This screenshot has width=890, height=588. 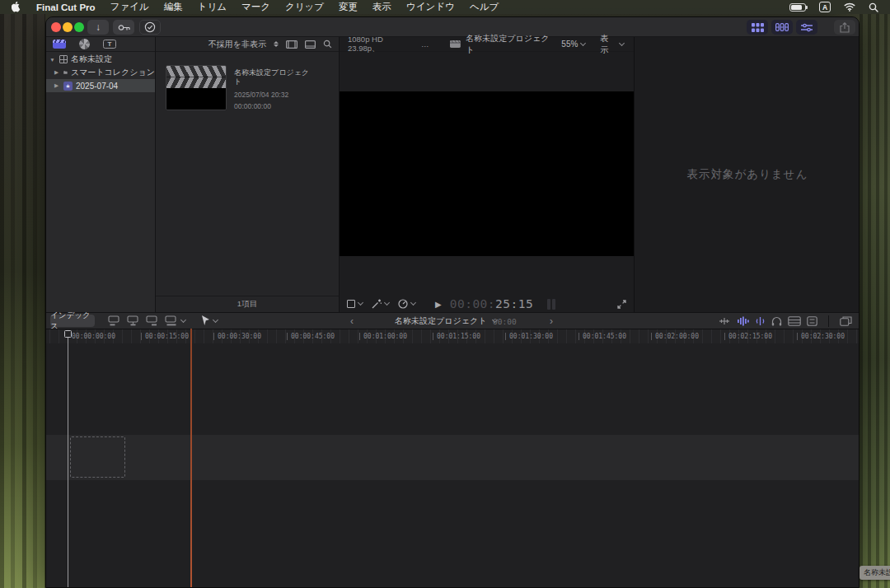 I want to click on titles-generators-tab-icon: T, so click(x=110, y=44).